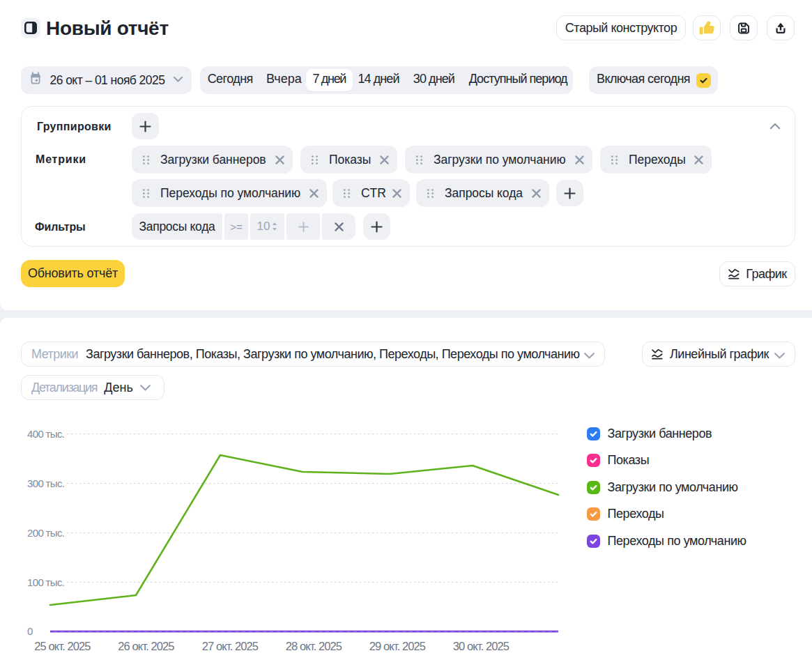  Describe the element at coordinates (481, 646) in the screenshot. I see `svg-text: 30 окт. 2025` at that location.